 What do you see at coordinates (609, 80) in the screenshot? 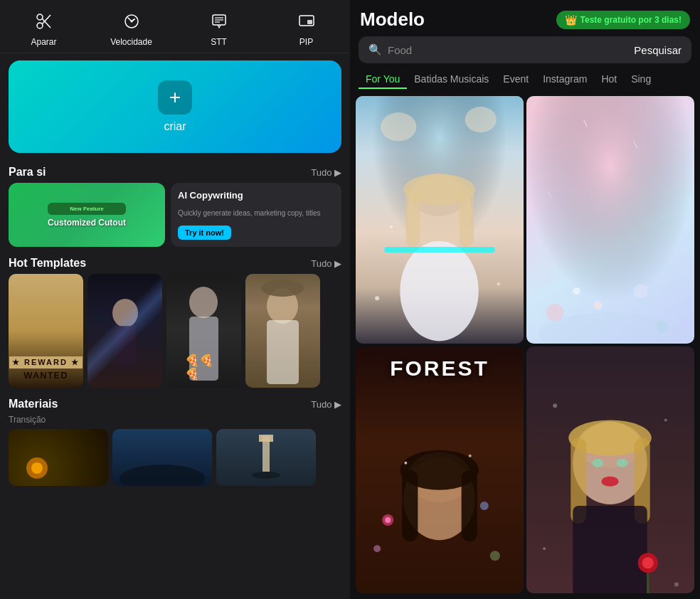
I see `tab-hot: Hot` at bounding box center [609, 80].